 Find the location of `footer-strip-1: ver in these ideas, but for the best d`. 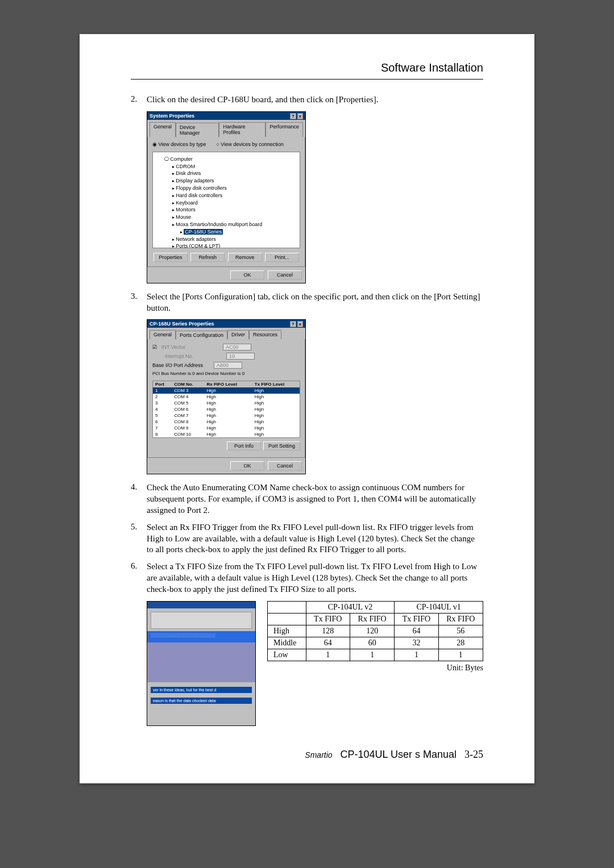

footer-strip-1: ver in these ideas, but for the best d is located at coordinates (201, 690).